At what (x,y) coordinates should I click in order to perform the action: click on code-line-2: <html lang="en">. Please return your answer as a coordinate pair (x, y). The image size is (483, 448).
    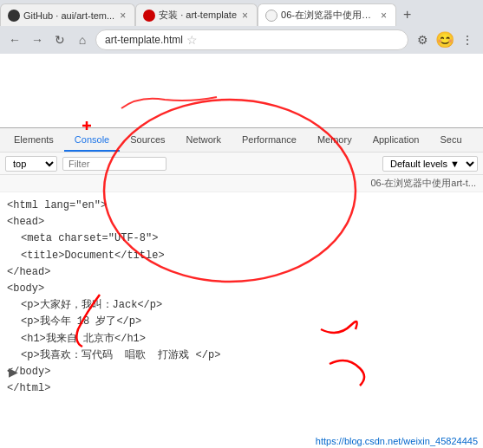
    Looking at the image, I should click on (241, 206).